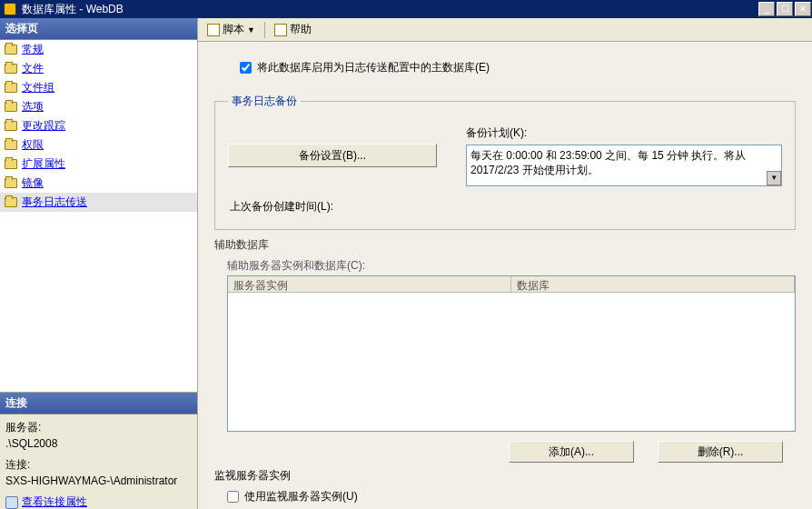  I want to click on backup-settings-button: 备份设置(B)..., so click(332, 155).